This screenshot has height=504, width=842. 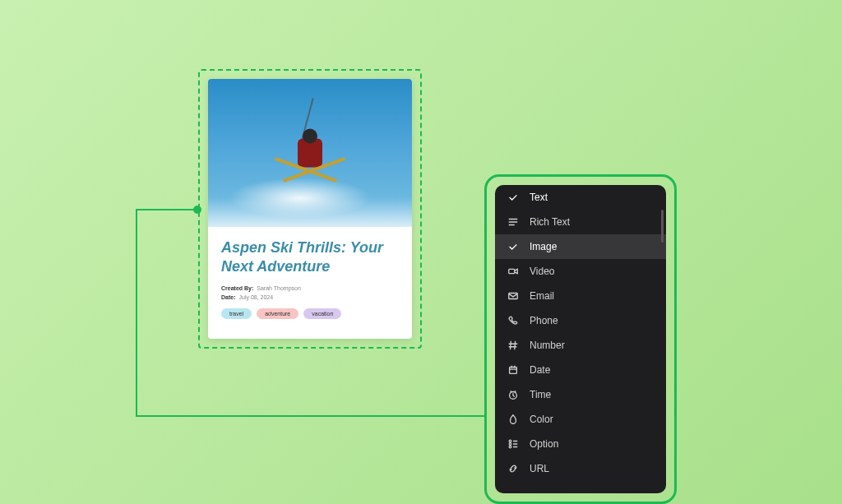 I want to click on dropdown-item-label: Time, so click(x=540, y=395).